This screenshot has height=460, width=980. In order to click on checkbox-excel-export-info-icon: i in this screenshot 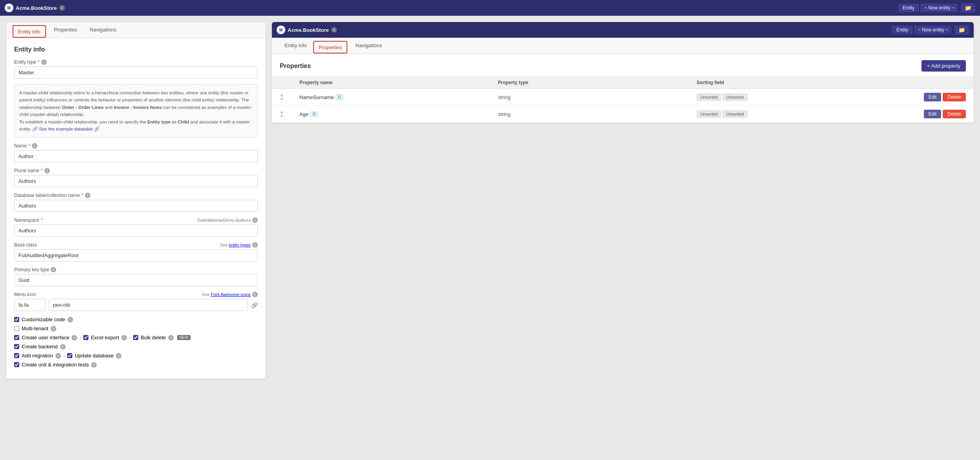, I will do `click(124, 338)`.